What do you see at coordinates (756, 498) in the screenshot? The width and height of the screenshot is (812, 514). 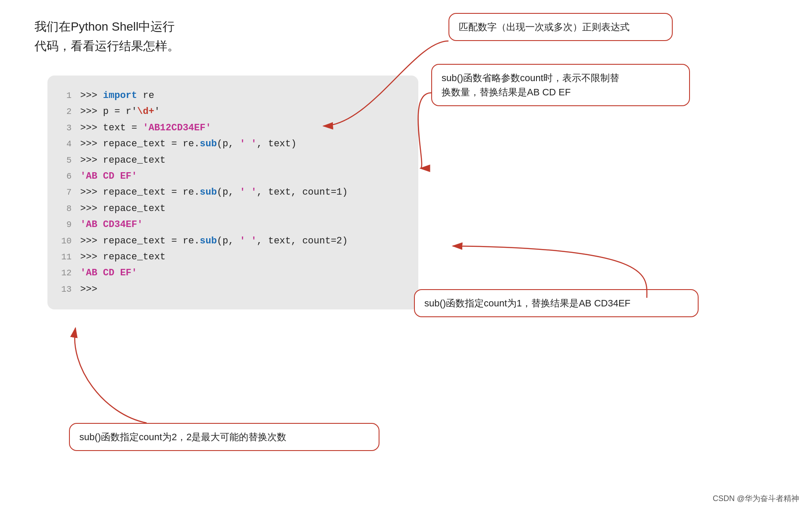 I see `watermark: CSDN @华为奋斗者精神` at bounding box center [756, 498].